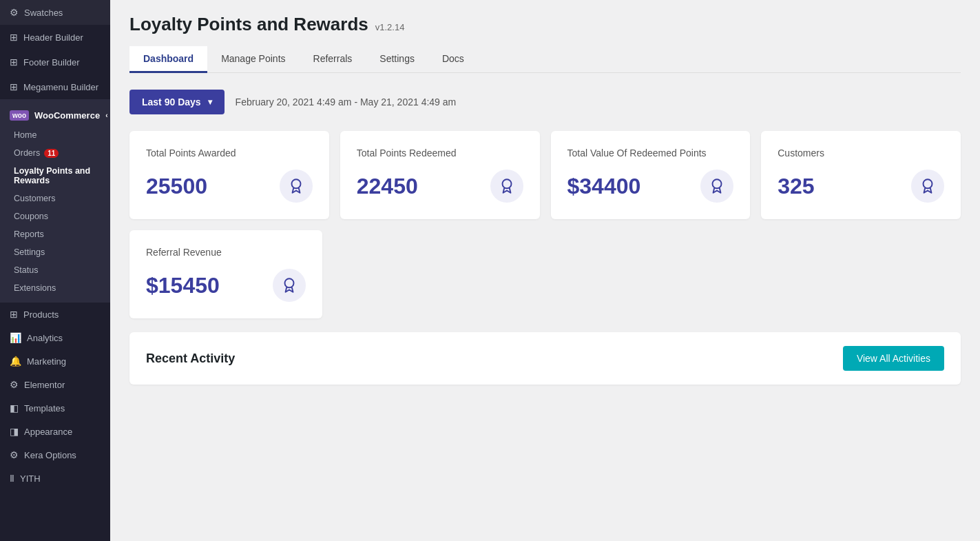 The image size is (980, 541). Describe the element at coordinates (19, 116) in the screenshot. I see `woo-logo: woo` at that location.